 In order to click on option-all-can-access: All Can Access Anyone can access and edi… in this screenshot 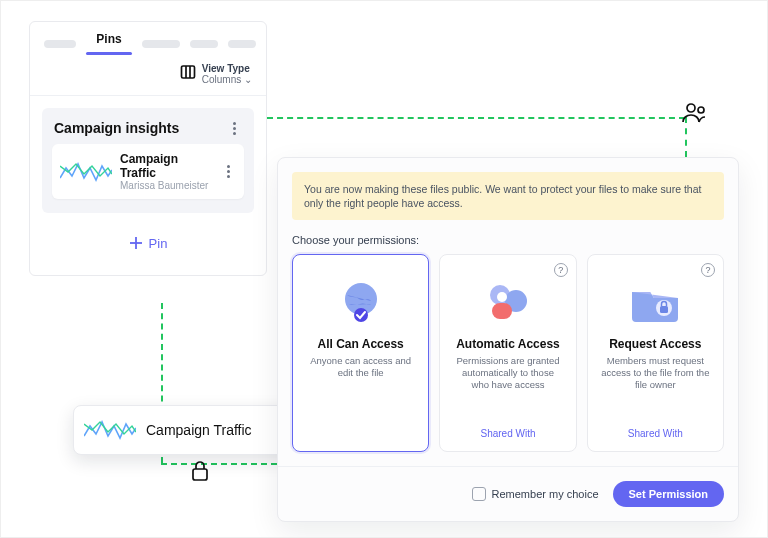, I will do `click(360, 353)`.